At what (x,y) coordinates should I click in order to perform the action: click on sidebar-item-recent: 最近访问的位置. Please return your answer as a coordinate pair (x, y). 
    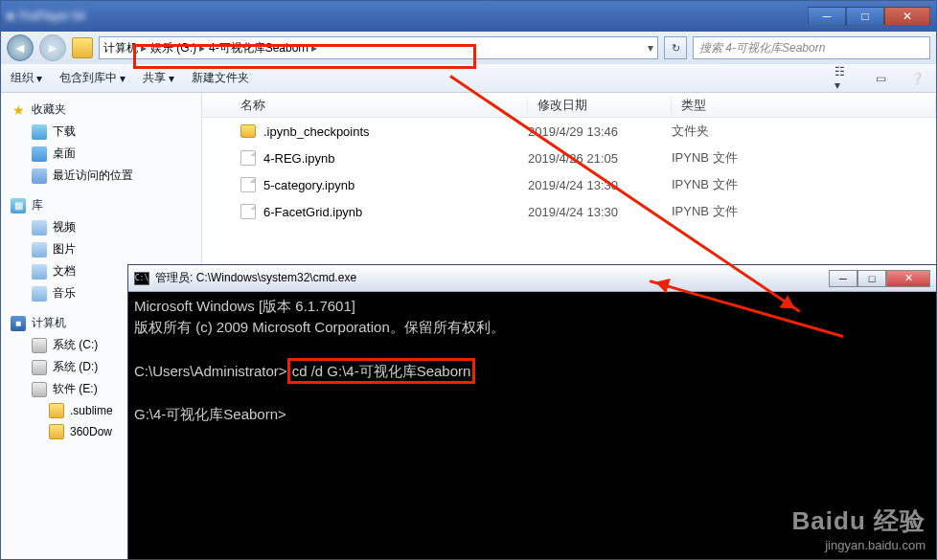
    Looking at the image, I should click on (102, 176).